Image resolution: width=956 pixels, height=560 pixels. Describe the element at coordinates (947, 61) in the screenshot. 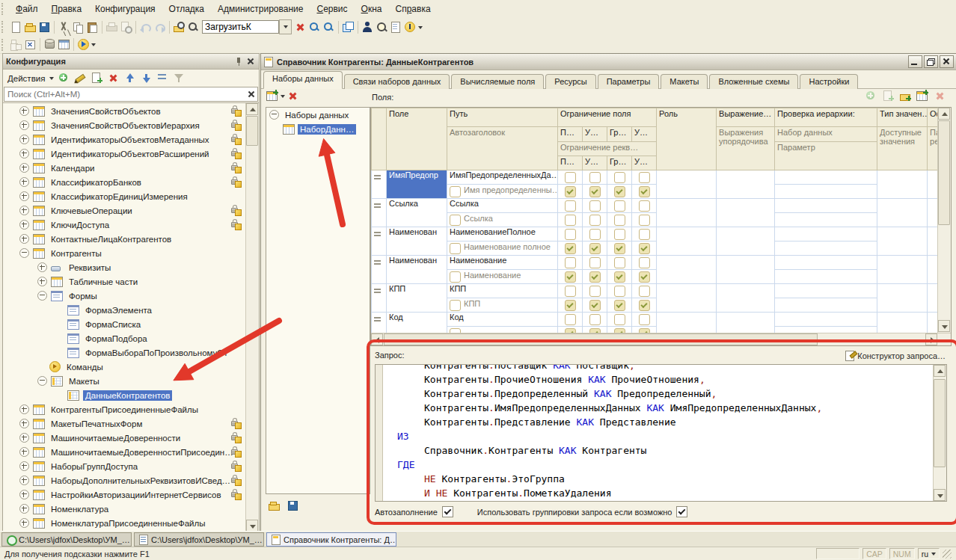

I see `close-icon` at that location.